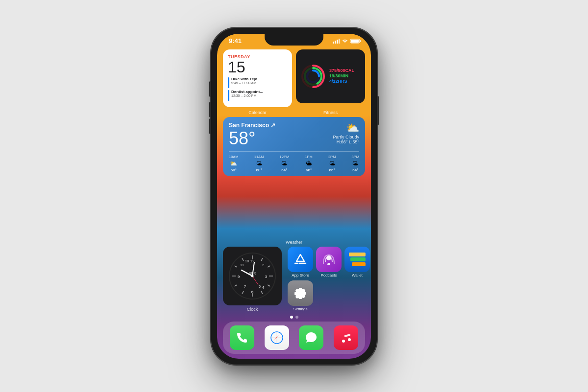  Describe the element at coordinates (346, 338) in the screenshot. I see `dock-icon-music-wrapper` at that location.